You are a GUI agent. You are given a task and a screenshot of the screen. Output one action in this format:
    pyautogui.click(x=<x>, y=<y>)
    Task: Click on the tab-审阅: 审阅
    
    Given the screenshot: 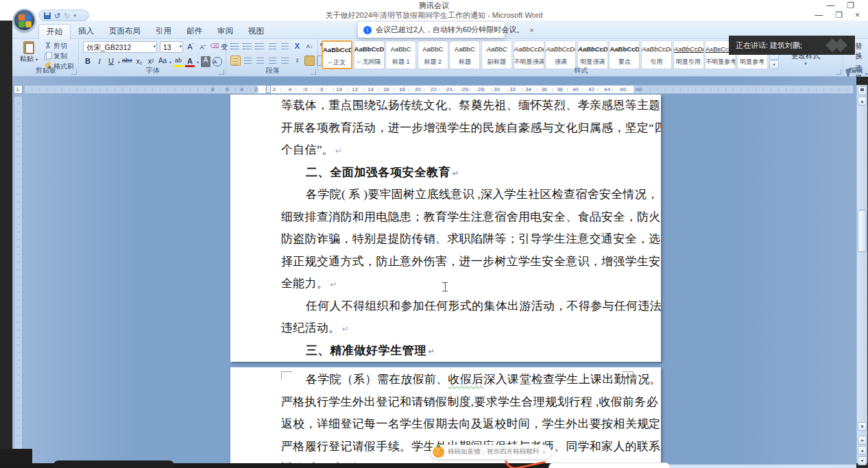 What is the action you would take?
    pyautogui.click(x=225, y=32)
    